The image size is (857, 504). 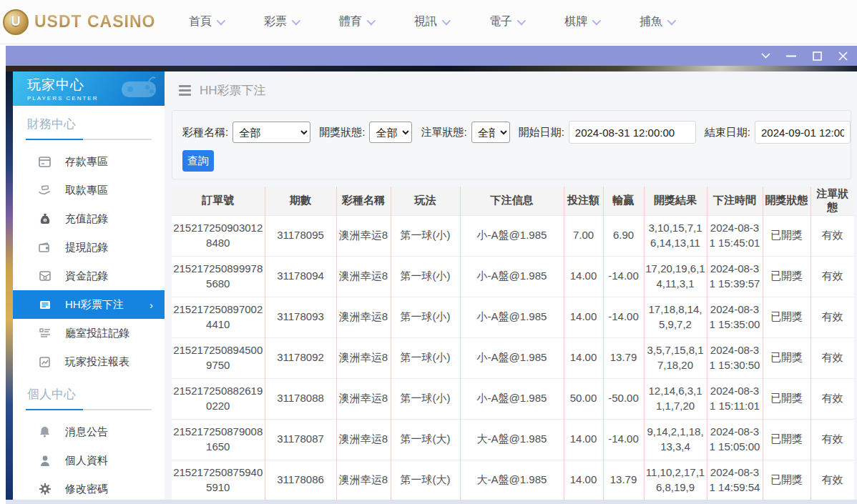 What do you see at coordinates (624, 480) in the screenshot?
I see `table-cell: 13.79` at bounding box center [624, 480].